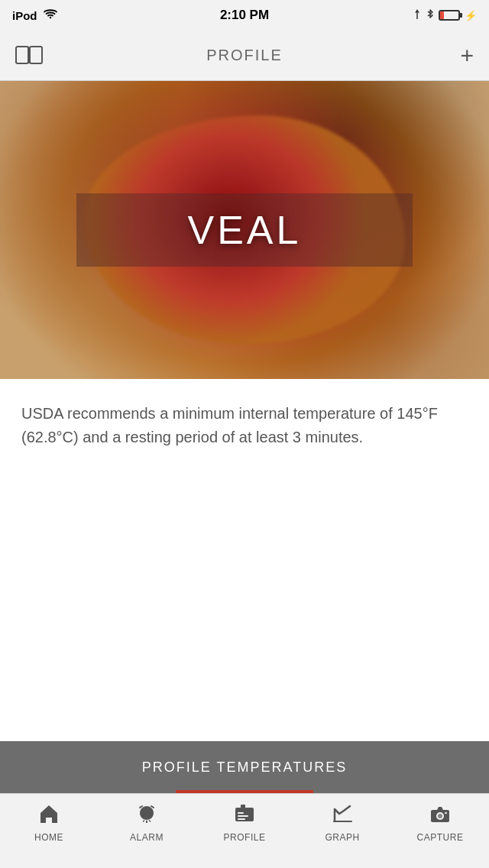 The image size is (489, 868). I want to click on tab-graph: GRAPH, so click(342, 823).